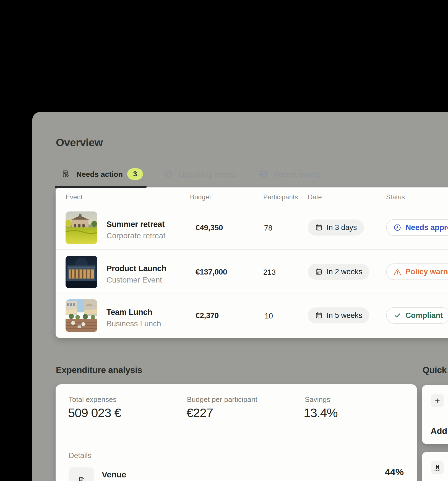  I want to click on status-badge-needs-approval: Needs approval, so click(417, 228).